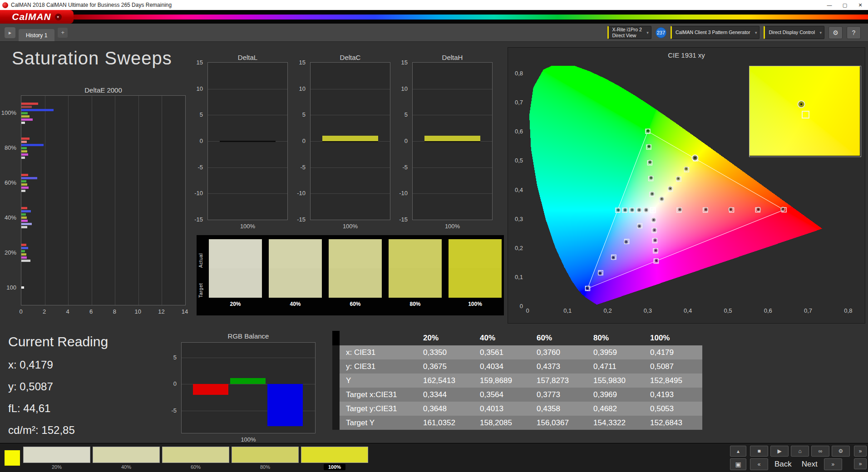 This screenshot has height=472, width=868. Describe the element at coordinates (519, 248) in the screenshot. I see `y-tick-label: 0,2` at that location.